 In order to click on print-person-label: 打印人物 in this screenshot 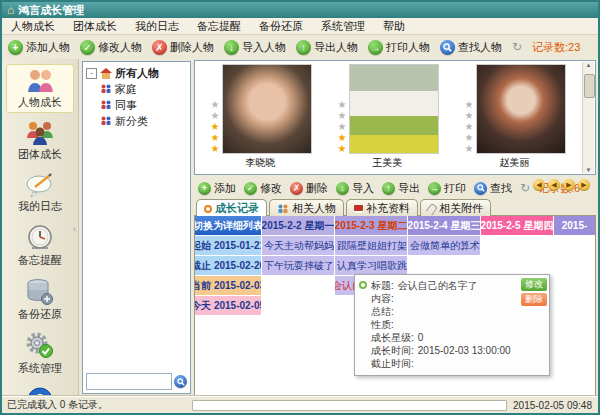, I will do `click(408, 48)`.